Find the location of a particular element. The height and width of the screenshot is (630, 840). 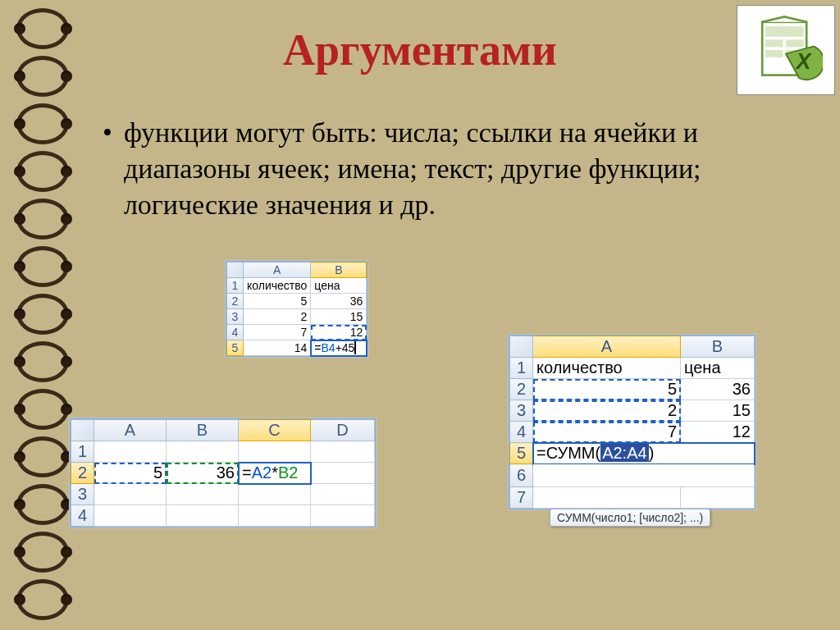

formula-cell: =B4+45 is located at coordinates (339, 348).